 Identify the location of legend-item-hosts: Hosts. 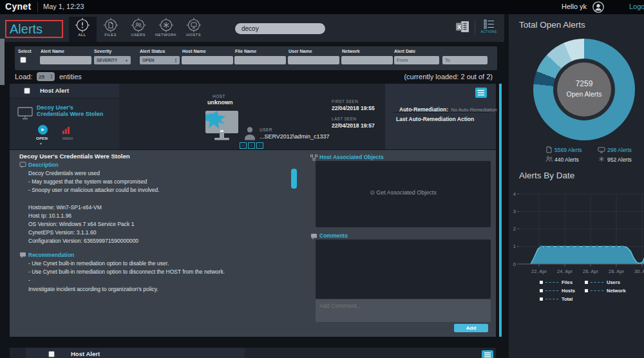
(558, 291).